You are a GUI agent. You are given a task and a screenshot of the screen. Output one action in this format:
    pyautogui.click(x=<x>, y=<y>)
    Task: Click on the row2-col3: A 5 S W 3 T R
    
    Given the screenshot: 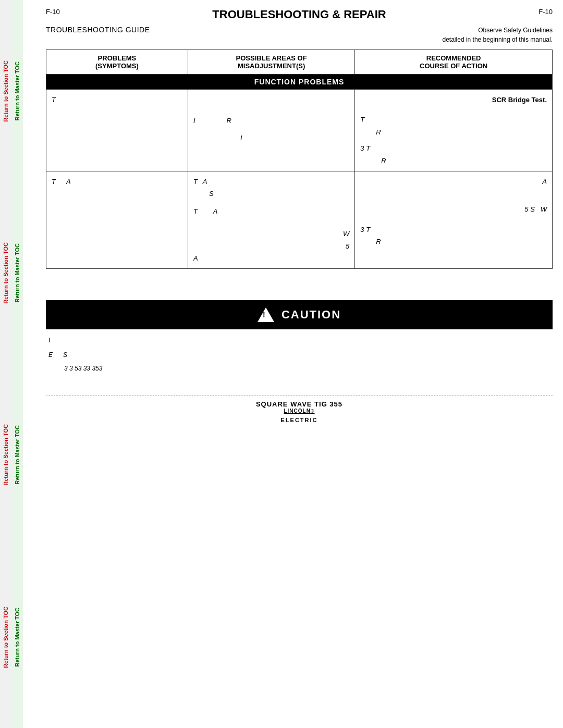 What is the action you would take?
    pyautogui.click(x=454, y=220)
    